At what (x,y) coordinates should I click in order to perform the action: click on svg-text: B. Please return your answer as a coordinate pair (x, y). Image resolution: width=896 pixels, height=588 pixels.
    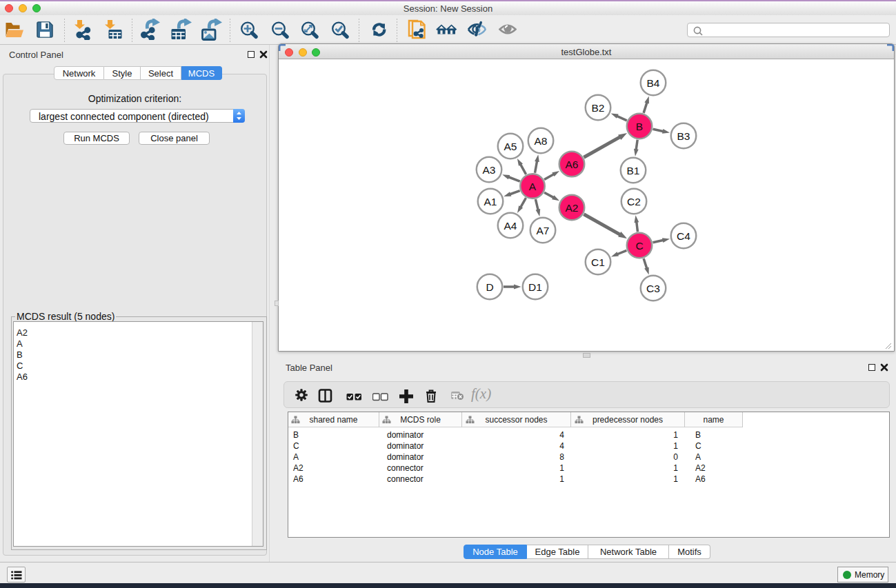
    Looking at the image, I should click on (639, 127).